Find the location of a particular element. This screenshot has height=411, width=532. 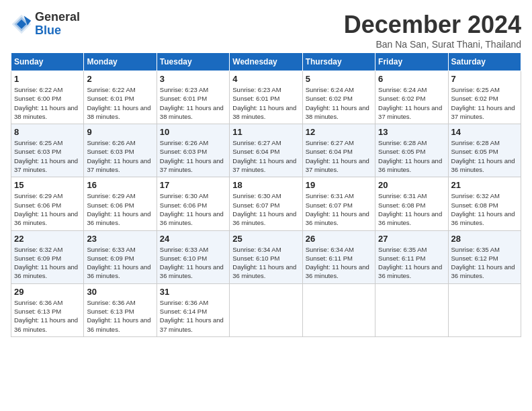

day-number: 4 is located at coordinates (266, 79).